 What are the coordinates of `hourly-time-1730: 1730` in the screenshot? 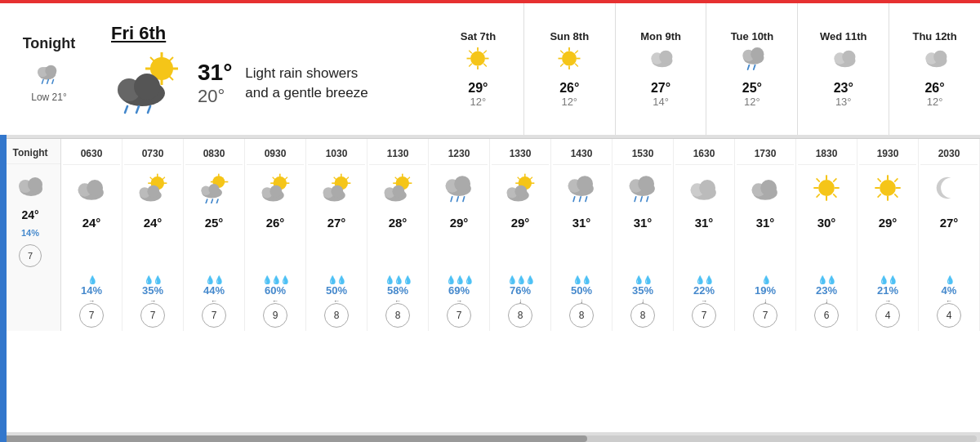 It's located at (765, 154).